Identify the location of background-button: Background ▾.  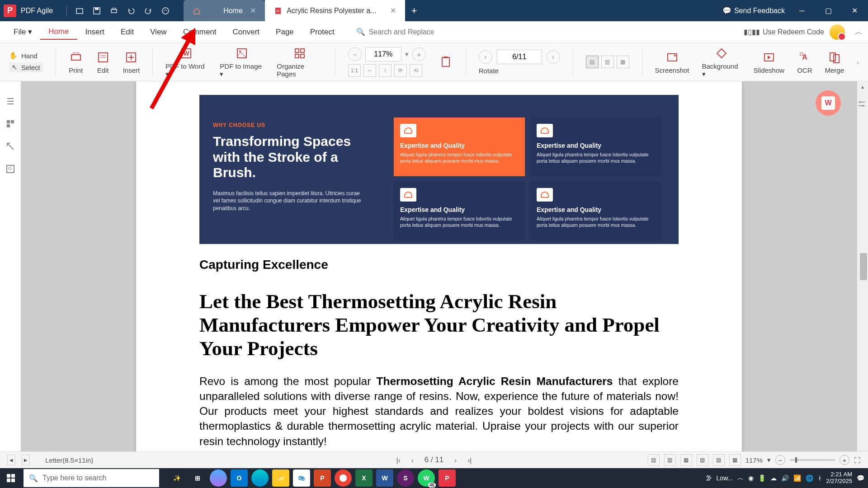
(722, 62).